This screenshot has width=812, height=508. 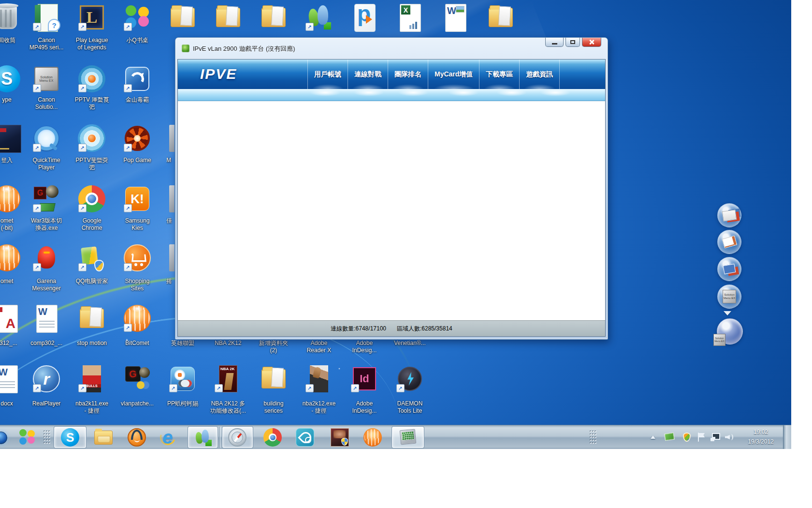 I want to click on realplayer-label: RealPlayer, so click(x=46, y=403).